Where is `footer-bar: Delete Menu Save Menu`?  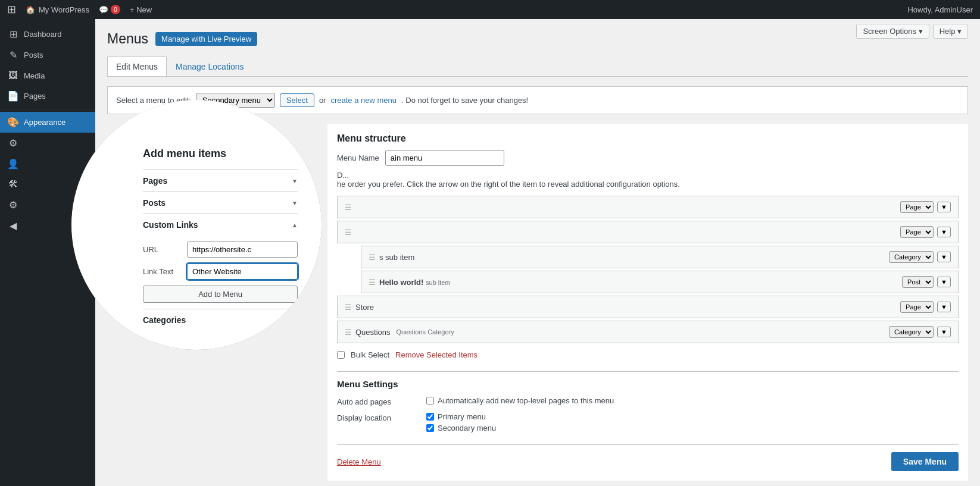
footer-bar: Delete Menu Save Menu is located at coordinates (648, 458).